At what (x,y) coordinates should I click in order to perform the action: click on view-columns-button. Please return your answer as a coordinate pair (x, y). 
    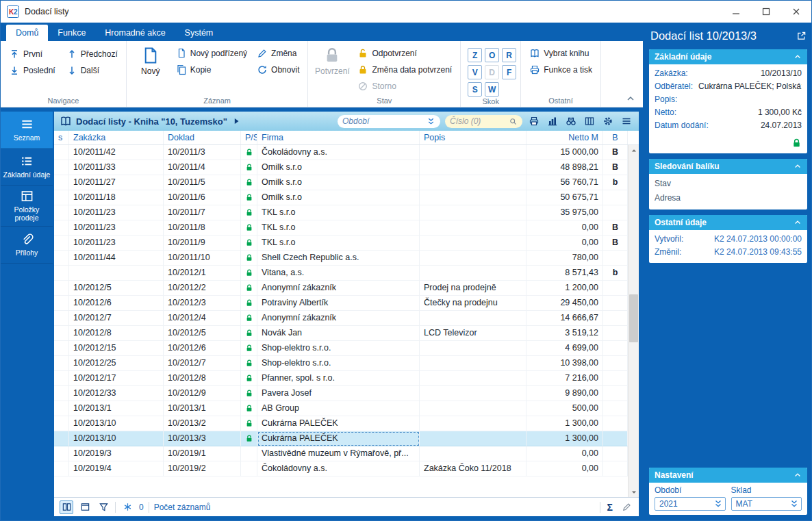
    Looking at the image, I should click on (66, 507).